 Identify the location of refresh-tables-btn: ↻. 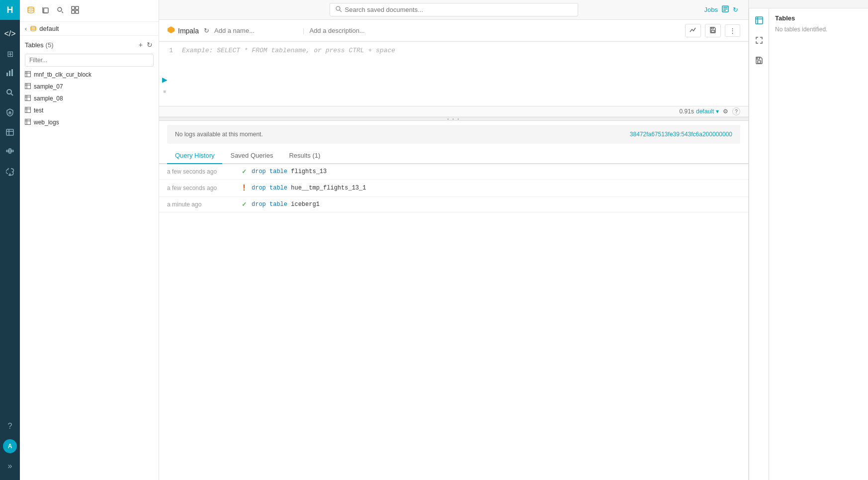
(150, 45).